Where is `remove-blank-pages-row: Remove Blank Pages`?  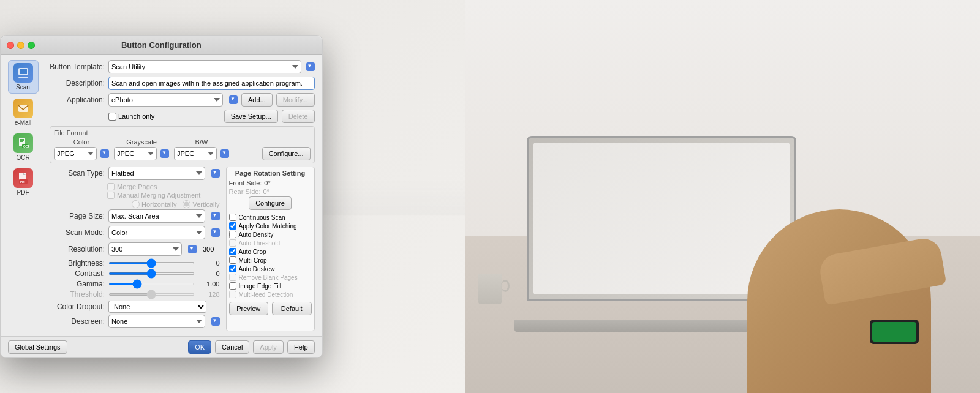
remove-blank-pages-row: Remove Blank Pages is located at coordinates (271, 277).